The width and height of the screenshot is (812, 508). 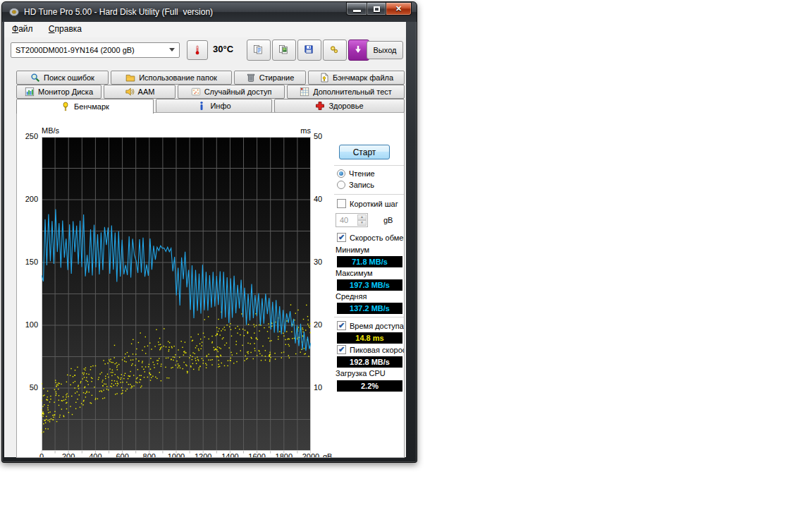 What do you see at coordinates (357, 11) in the screenshot?
I see `minimize-icon` at bounding box center [357, 11].